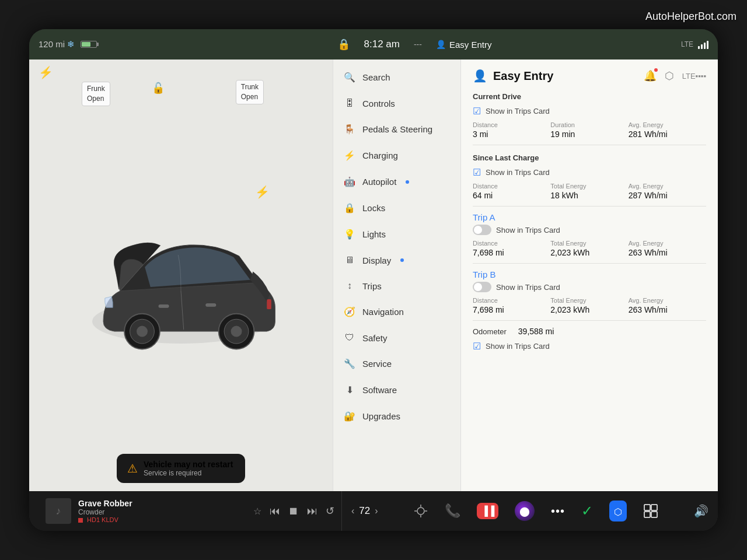  I want to click on trip-a-toggle, so click(482, 230).